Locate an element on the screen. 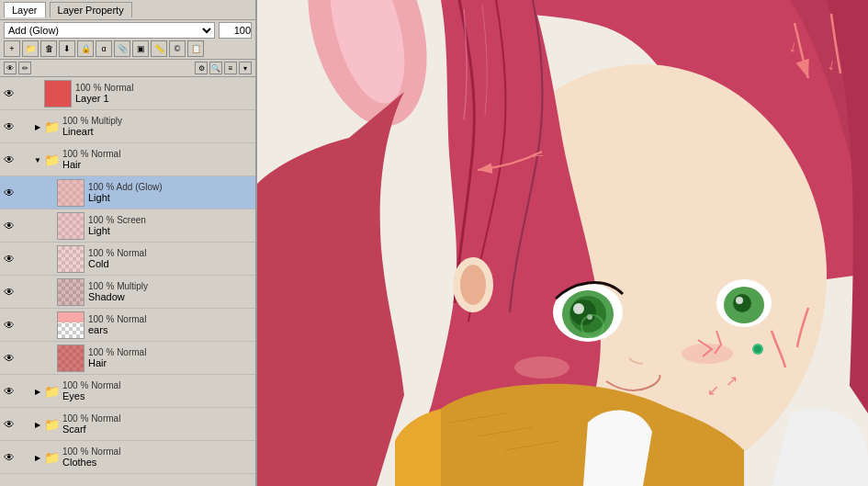  clothes-name: Clothes is located at coordinates (158, 462).